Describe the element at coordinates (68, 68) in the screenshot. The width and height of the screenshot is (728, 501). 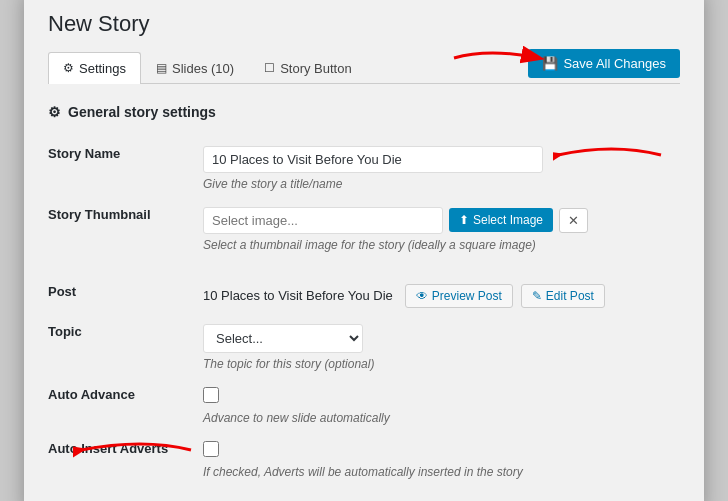
I see `settings-icon: ⚙` at that location.